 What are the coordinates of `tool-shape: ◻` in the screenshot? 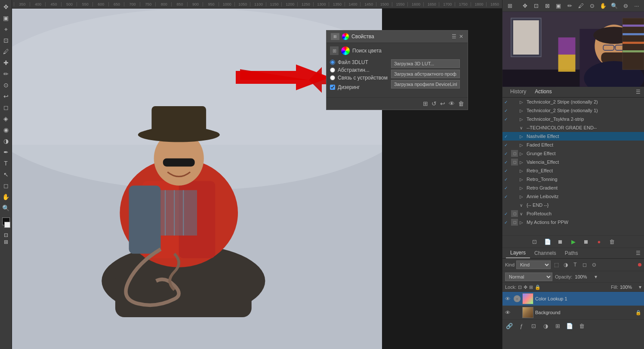 It's located at (6, 186).